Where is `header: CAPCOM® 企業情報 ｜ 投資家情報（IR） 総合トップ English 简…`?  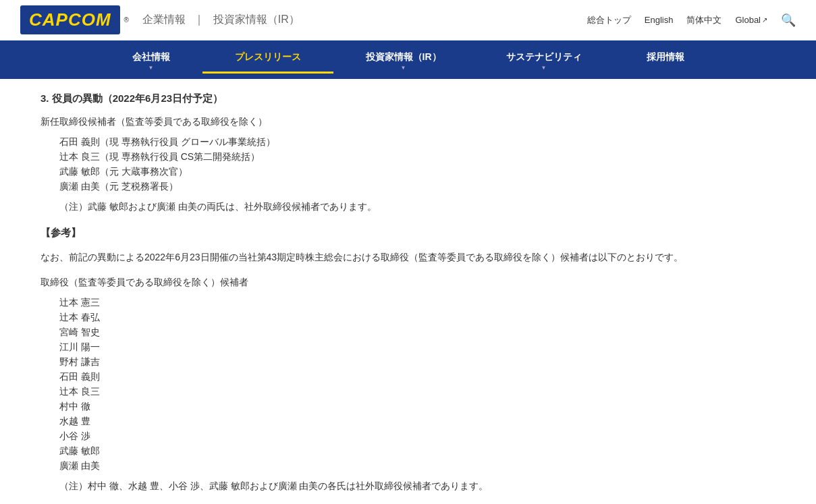
header: CAPCOM® 企業情報 ｜ 投資家情報（IR） 総合トップ English 简… is located at coordinates (408, 20).